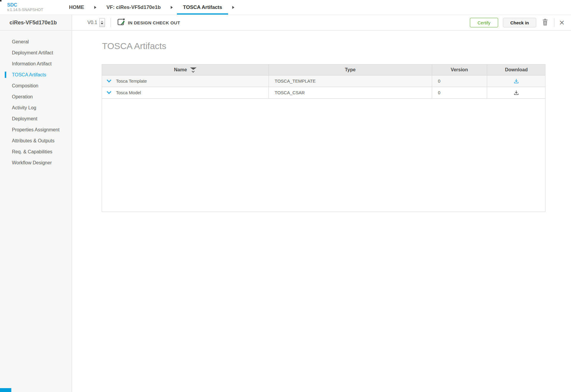 Image resolution: width=571 pixels, height=392 pixels. I want to click on breadcrumb: HOME VF: ciRes-VF5d170e1b TOSCA Artifact…, so click(151, 7).